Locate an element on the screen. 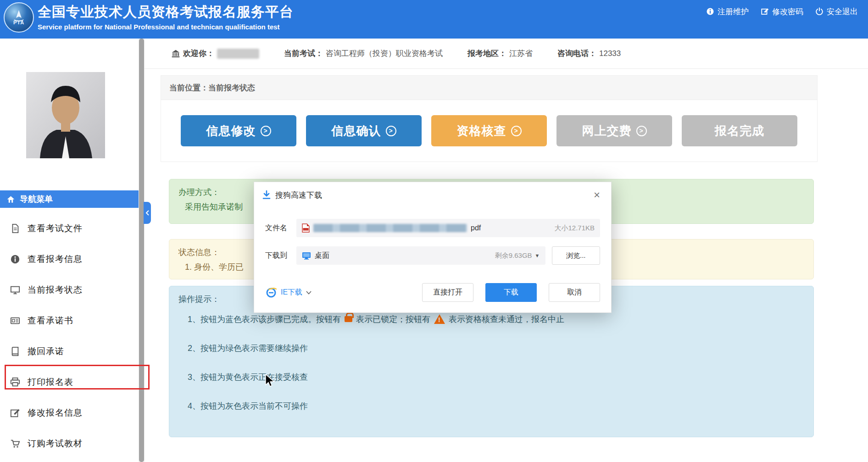 Image resolution: width=868 pixels, height=462 pixels. tip-line-4: 4、按钮为灰色表示当前不可操作 is located at coordinates (491, 406).